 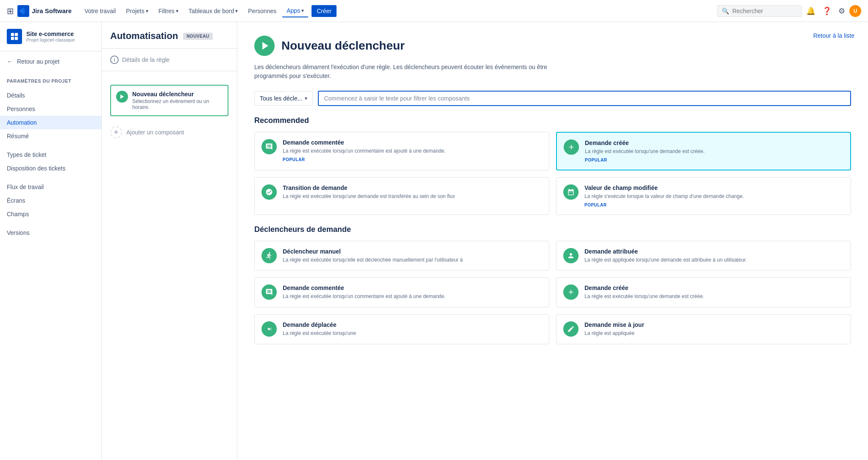 What do you see at coordinates (855, 11) in the screenshot?
I see `avatar: U` at bounding box center [855, 11].